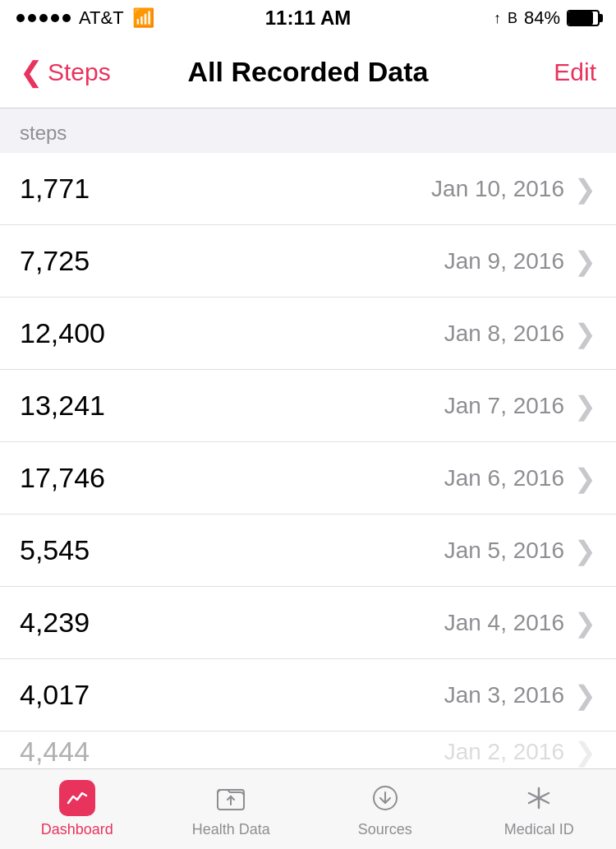 Image resolution: width=616 pixels, height=849 pixels. I want to click on edit-button: Edit, so click(575, 72).